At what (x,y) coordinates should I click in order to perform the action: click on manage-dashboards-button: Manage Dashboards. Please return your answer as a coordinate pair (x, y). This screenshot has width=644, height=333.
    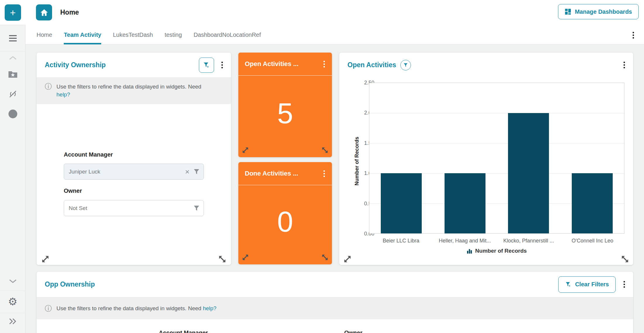
    Looking at the image, I should click on (598, 12).